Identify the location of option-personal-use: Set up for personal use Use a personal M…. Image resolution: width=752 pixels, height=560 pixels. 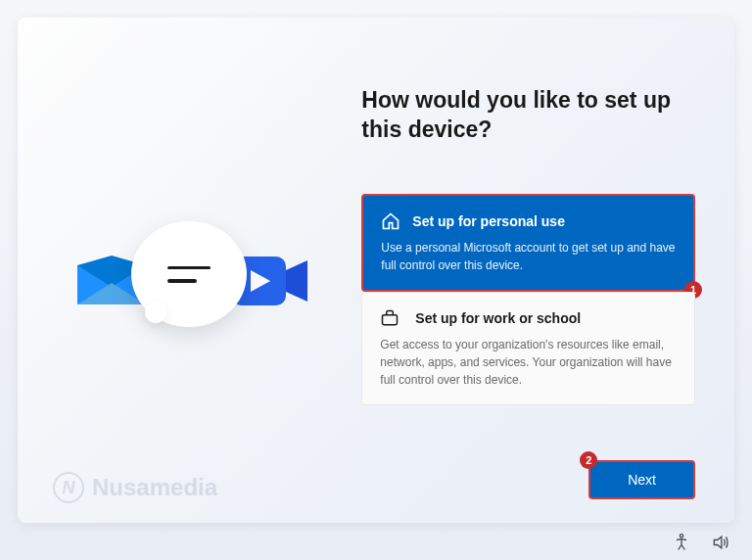
(529, 243).